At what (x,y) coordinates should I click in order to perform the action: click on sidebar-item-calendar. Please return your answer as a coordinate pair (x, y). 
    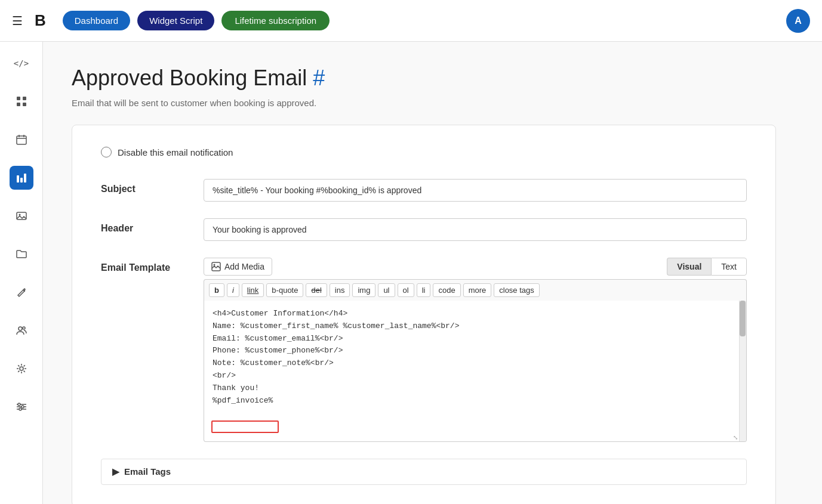
    Looking at the image, I should click on (21, 140).